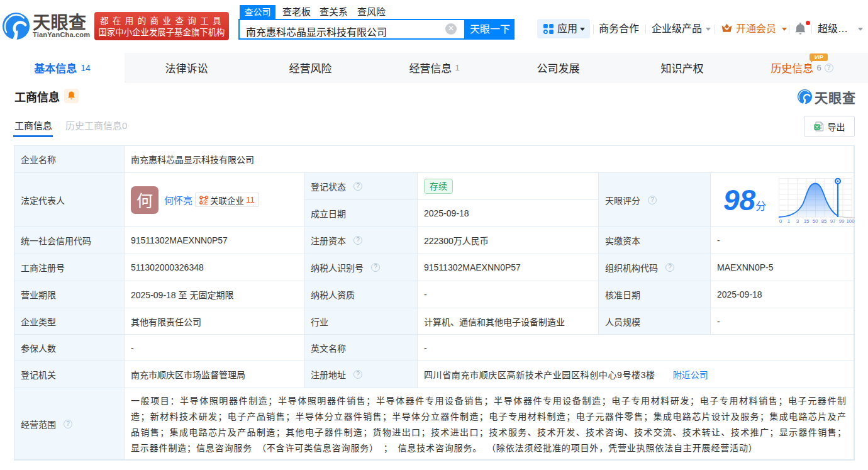 The image size is (868, 470). Describe the element at coordinates (842, 221) in the screenshot. I see `svg-text: 99` at that location.